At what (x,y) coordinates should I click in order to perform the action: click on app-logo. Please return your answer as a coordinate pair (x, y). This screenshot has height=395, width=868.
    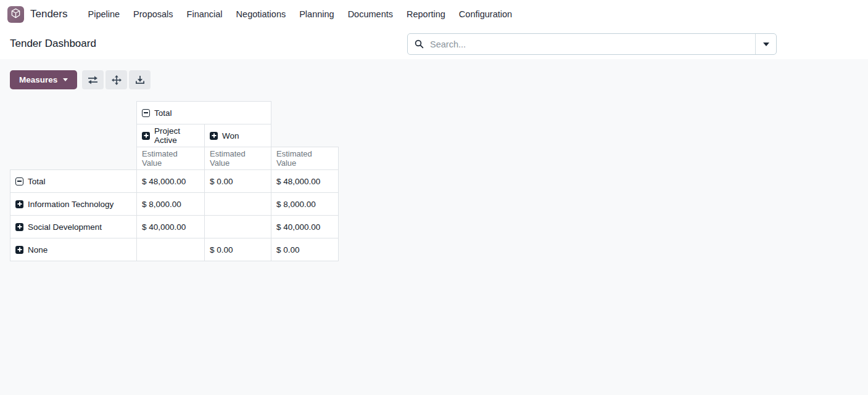
    Looking at the image, I should click on (16, 15).